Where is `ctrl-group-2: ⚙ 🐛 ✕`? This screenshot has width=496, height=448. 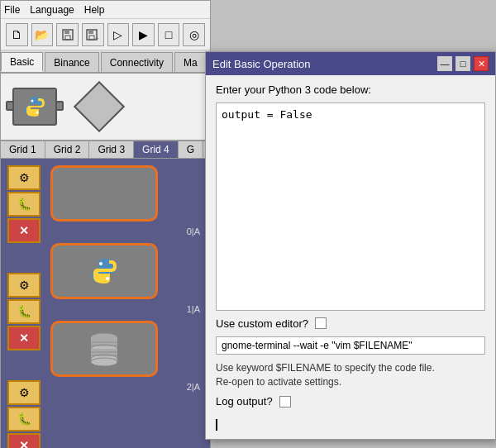 ctrl-group-2: ⚙ 🐛 ✕ is located at coordinates (26, 414).